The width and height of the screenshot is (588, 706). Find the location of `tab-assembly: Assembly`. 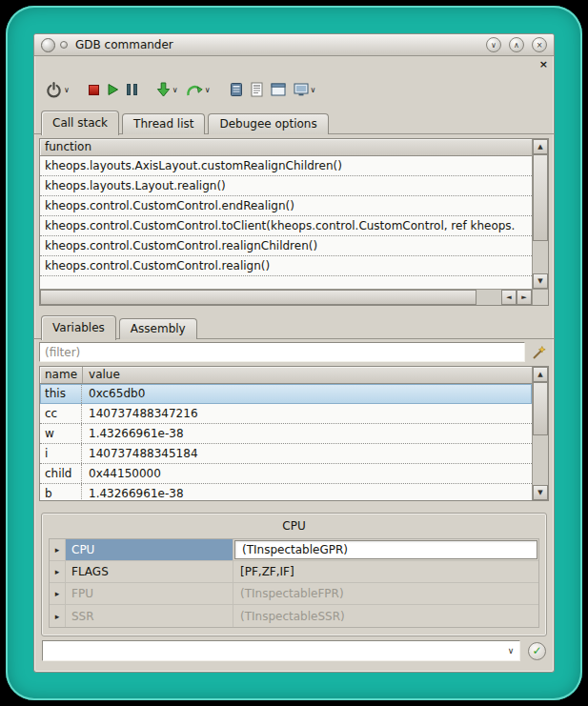

tab-assembly: Assembly is located at coordinates (158, 329).